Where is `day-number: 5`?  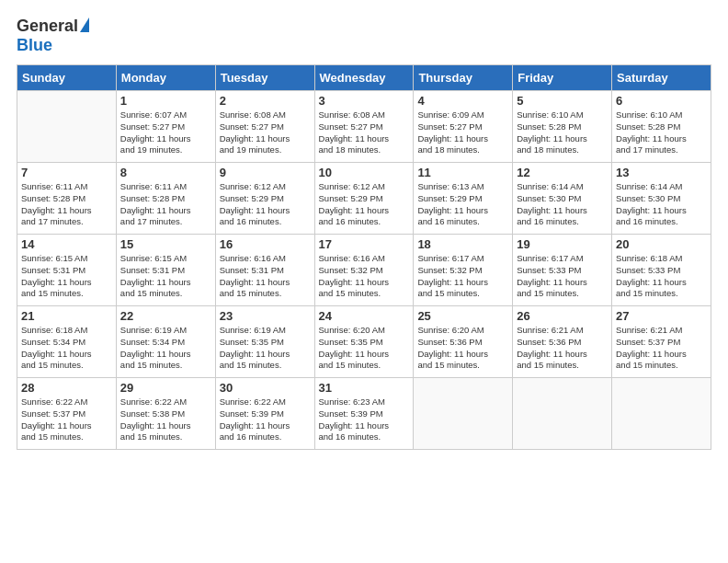
day-number: 5 is located at coordinates (563, 101).